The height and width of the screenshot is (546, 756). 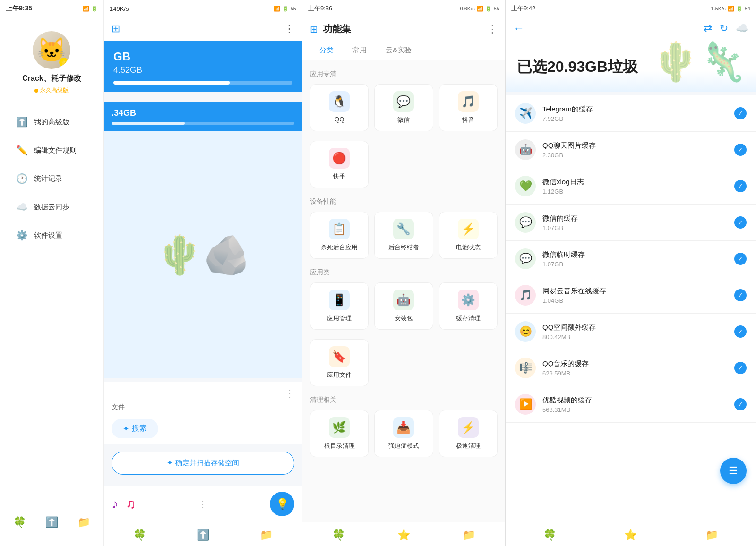 I want to click on p3-bottom-home: 🍀, so click(x=338, y=535).